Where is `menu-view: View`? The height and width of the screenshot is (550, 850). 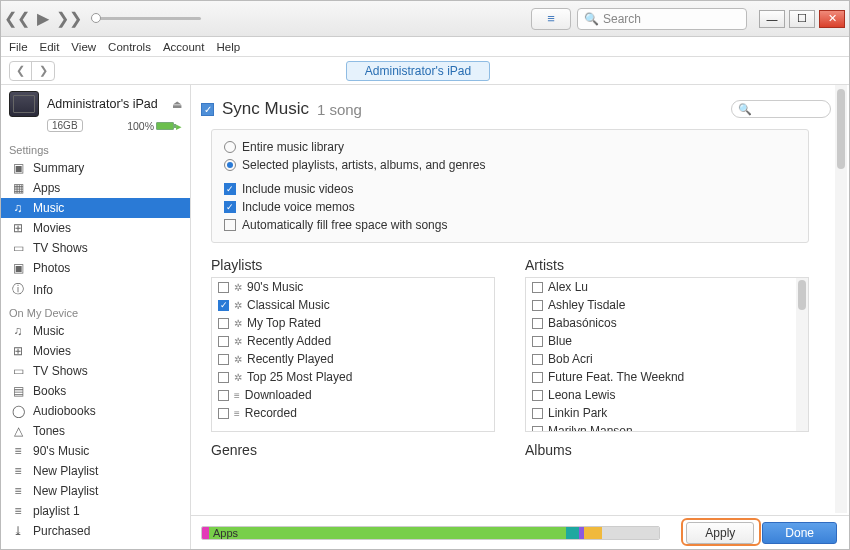 menu-view: View is located at coordinates (84, 47).